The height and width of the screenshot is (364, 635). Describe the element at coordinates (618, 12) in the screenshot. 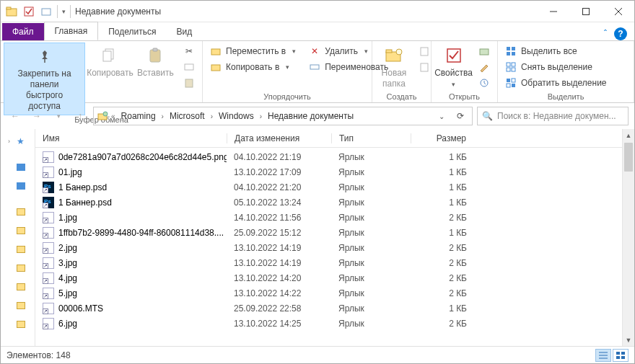

I see `close-button` at that location.